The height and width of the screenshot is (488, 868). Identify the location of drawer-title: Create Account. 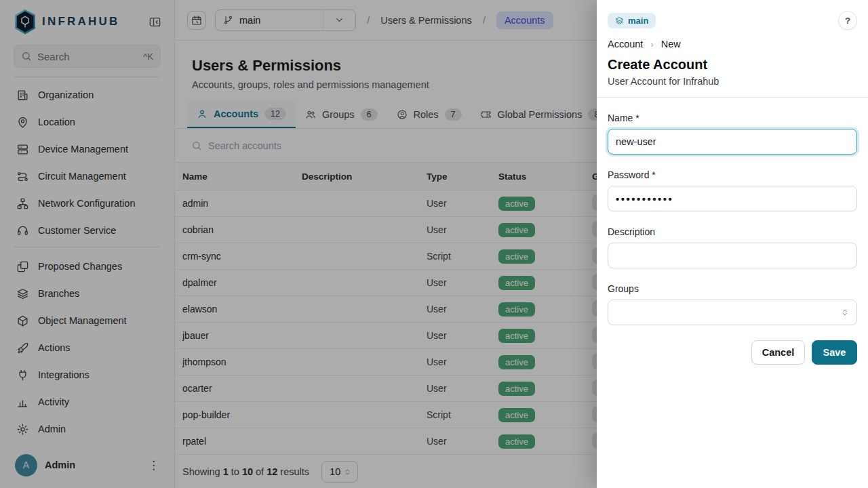
(732, 65).